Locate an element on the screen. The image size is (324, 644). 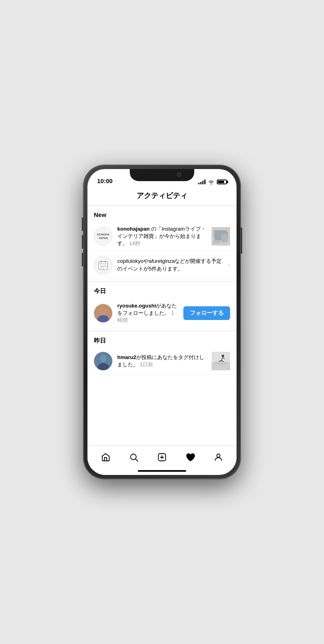
avatar-ryosuke is located at coordinates (103, 313).